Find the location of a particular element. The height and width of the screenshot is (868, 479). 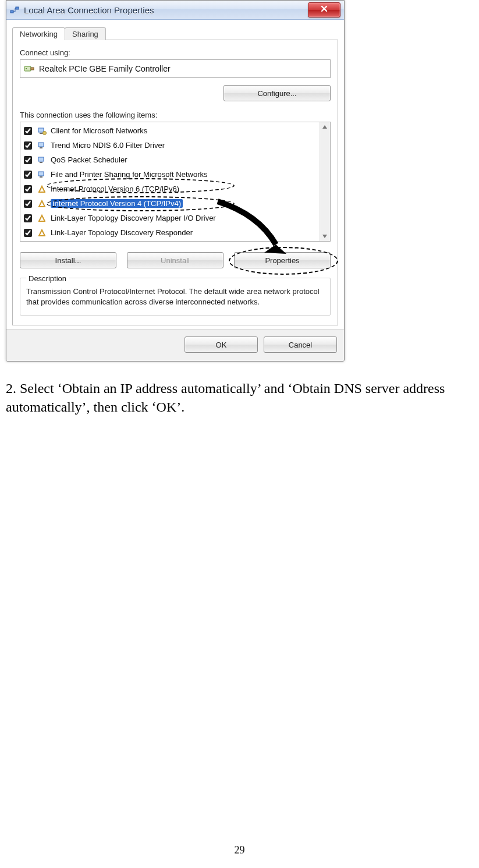

instruction-text: 2. Select ‘Obtain an IP address automati… is located at coordinates (240, 398).